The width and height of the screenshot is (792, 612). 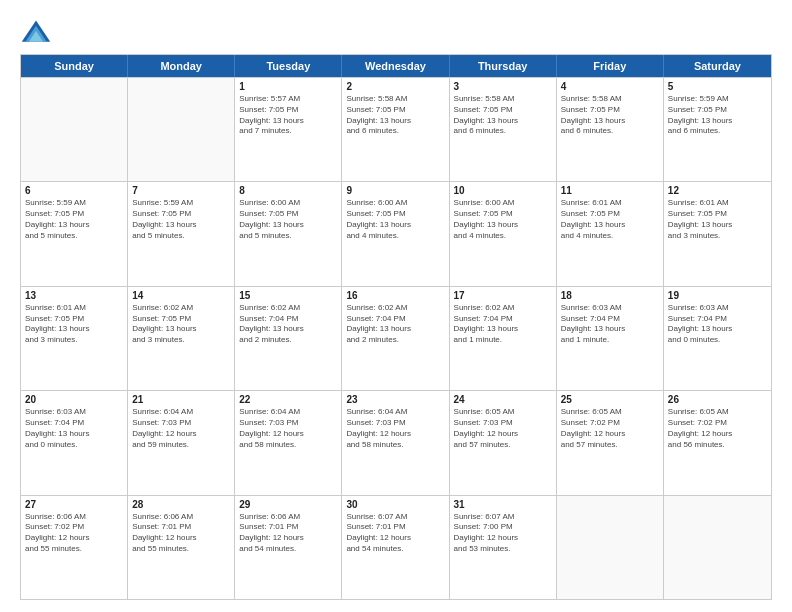 What do you see at coordinates (181, 190) in the screenshot?
I see `day-number: 7` at bounding box center [181, 190].